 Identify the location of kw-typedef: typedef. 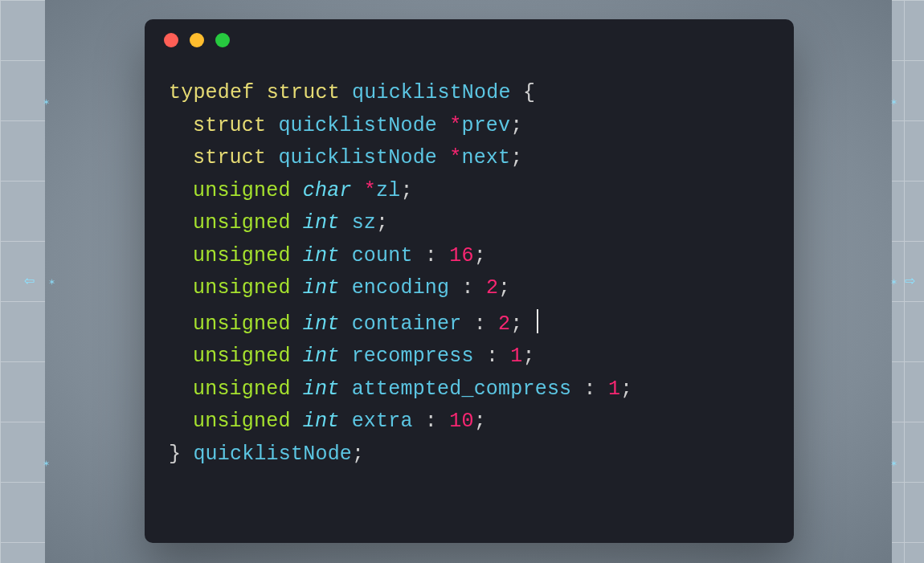
(211, 93).